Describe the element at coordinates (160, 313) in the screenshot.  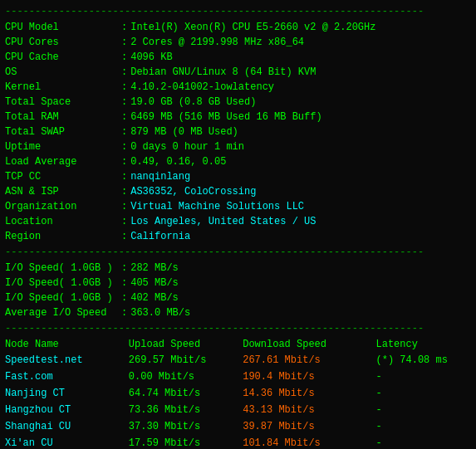
I see `io-value: 363.0 MB/s` at that location.